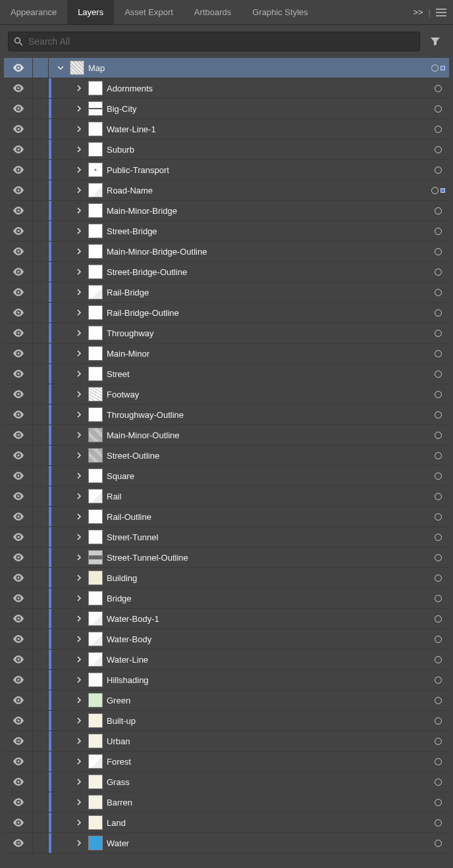  Describe the element at coordinates (226, 191) in the screenshot. I see `layer-row: Road-Name` at that location.